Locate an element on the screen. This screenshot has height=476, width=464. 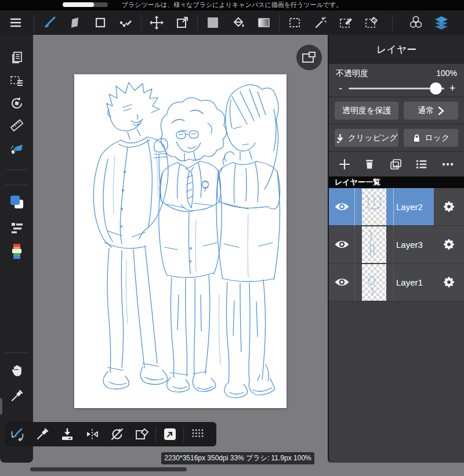
clear-canvas-icon is located at coordinates (142, 434).